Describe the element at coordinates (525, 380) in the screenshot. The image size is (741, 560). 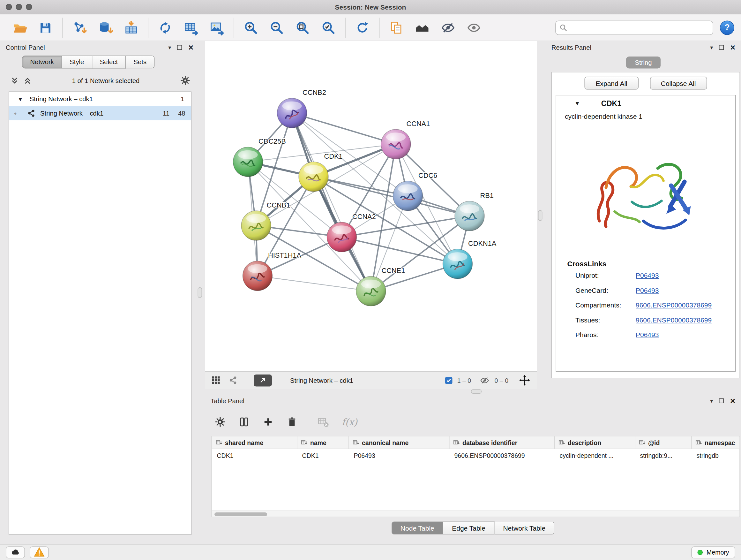
I see `move-crosshair-icon` at that location.